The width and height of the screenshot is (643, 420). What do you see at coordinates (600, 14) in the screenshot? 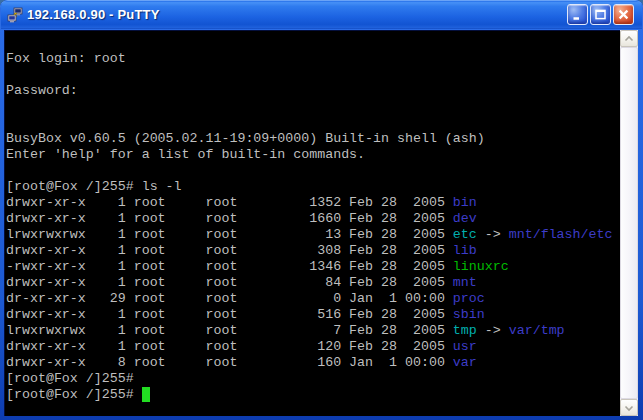
I see `maximize-button` at bounding box center [600, 14].